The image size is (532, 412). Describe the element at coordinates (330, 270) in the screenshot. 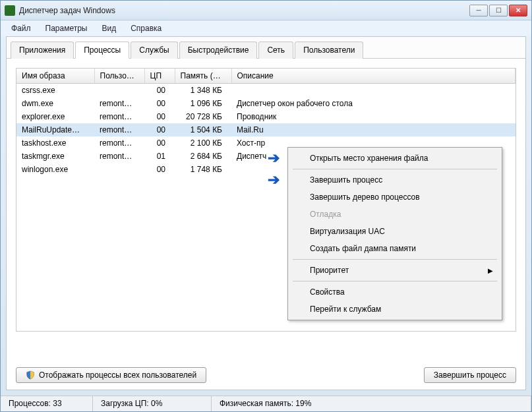

I see `cm-priority-label: Приоритет` at that location.